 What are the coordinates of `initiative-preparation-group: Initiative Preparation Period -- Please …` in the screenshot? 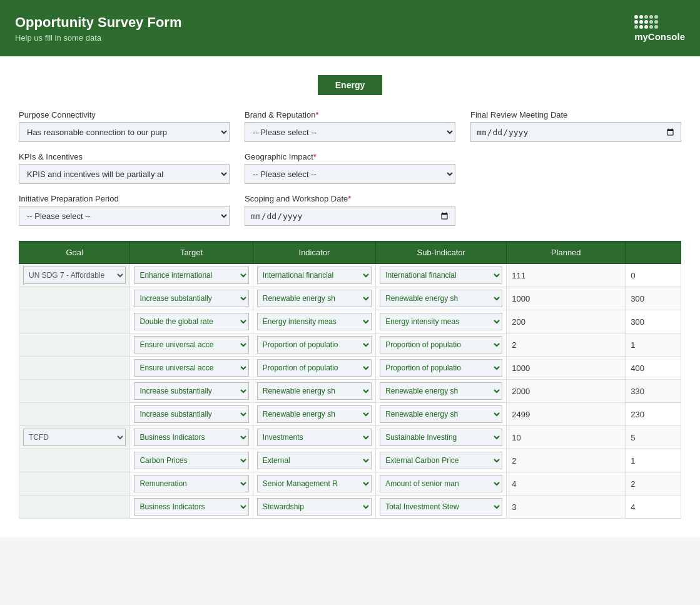 It's located at (124, 210).